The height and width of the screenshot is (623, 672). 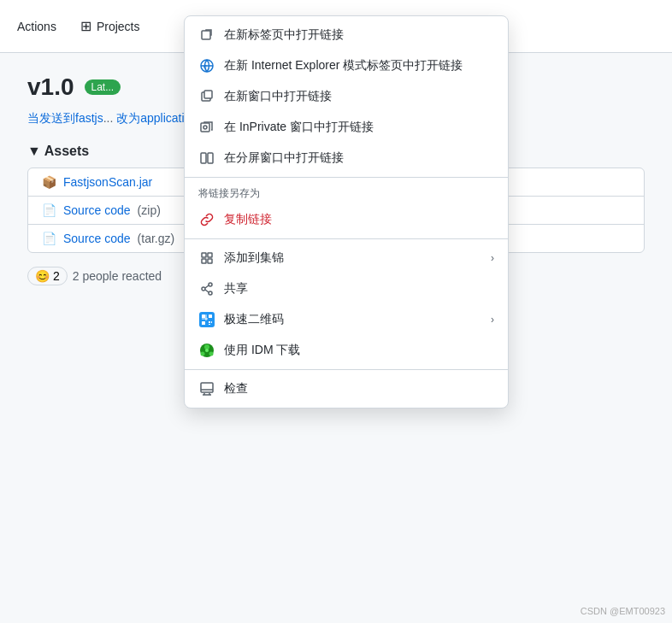 What do you see at coordinates (207, 97) in the screenshot?
I see `new-window-icon` at bounding box center [207, 97].